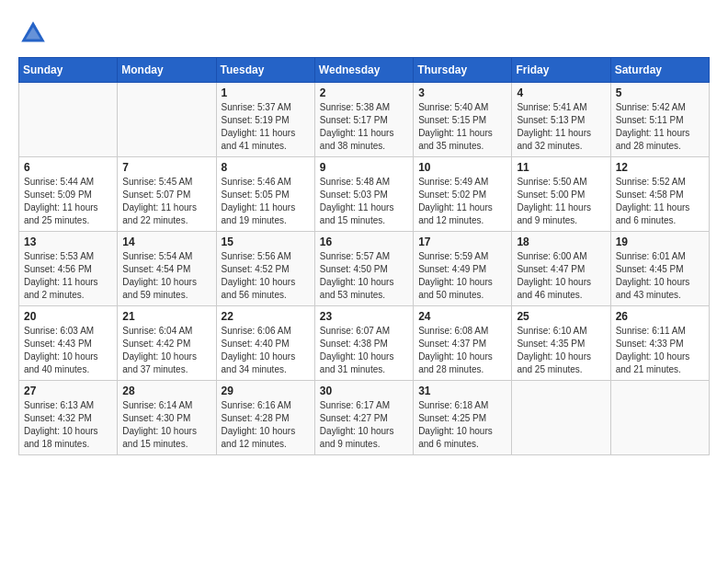 The width and height of the screenshot is (728, 563). Describe the element at coordinates (660, 316) in the screenshot. I see `day-number: 26` at that location.